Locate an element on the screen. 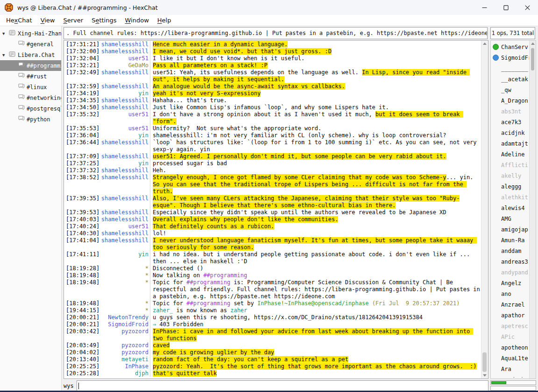 This screenshot has height=392, width=538. user-nick-label: Adeline is located at coordinates (515, 154).